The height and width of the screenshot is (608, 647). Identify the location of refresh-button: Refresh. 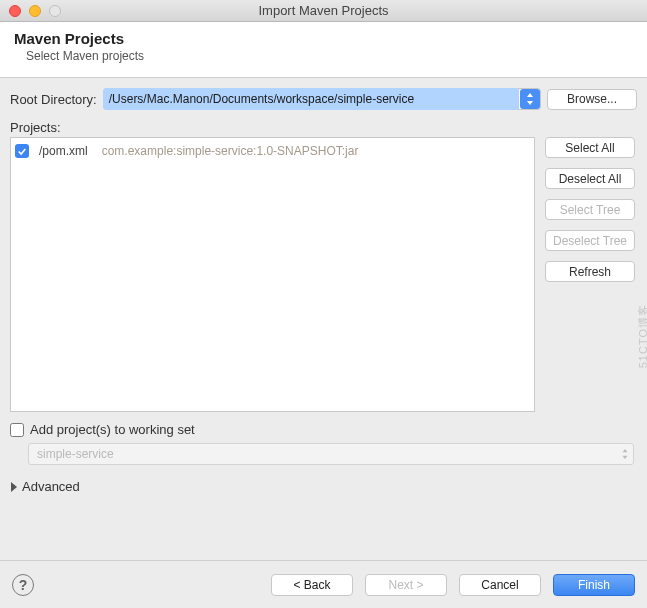
(590, 272).